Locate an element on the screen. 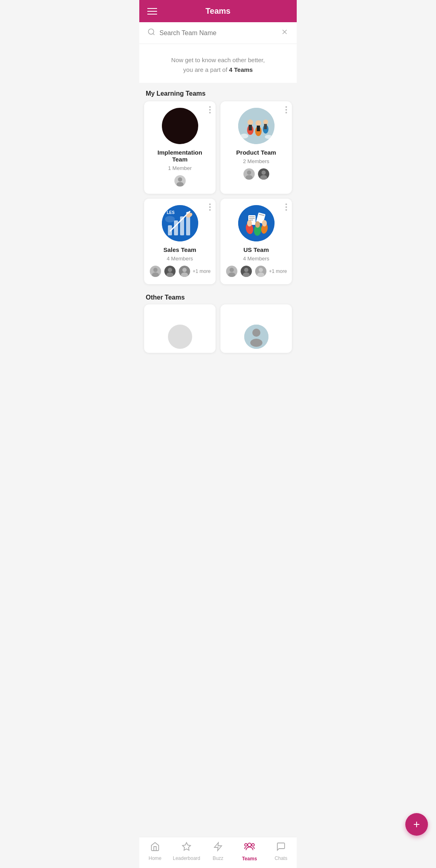 This screenshot has height=868, width=436. my-learning-teams-label: My Learning Teams is located at coordinates (218, 92).